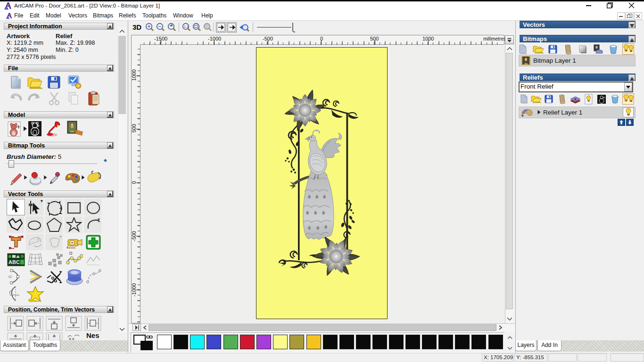  What do you see at coordinates (72, 338) in the screenshot?
I see `svg-text: a a` at bounding box center [72, 338].